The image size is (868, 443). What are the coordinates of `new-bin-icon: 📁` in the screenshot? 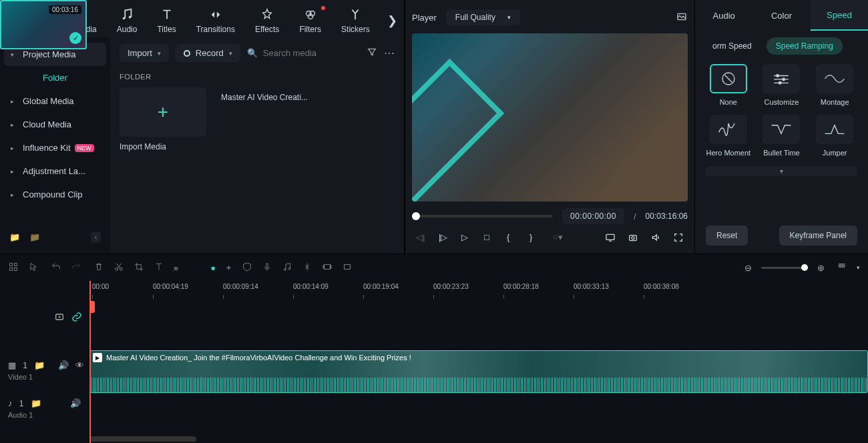 It's located at (35, 238).